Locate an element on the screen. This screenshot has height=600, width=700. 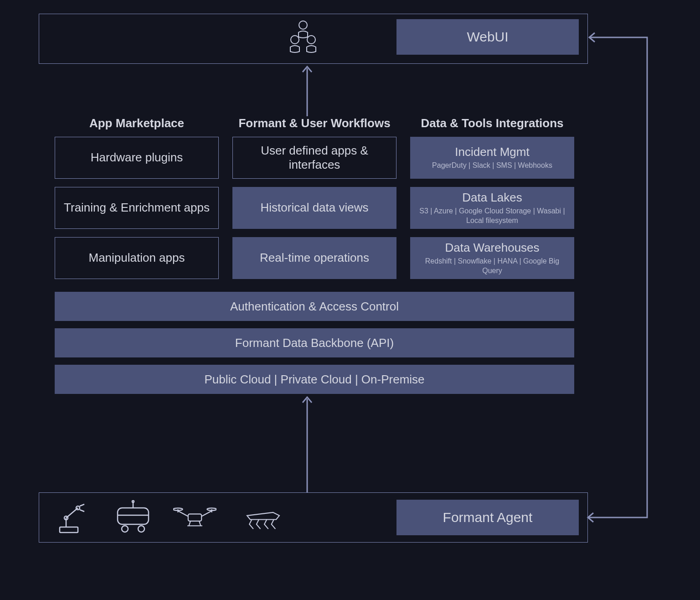
bar-label: Authentication & Access Control is located at coordinates (314, 306).